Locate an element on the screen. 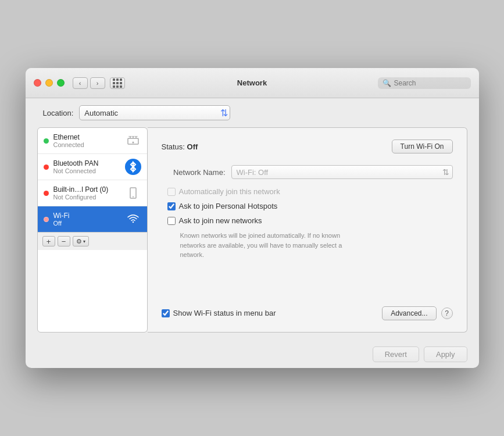 This screenshot has width=504, height=436. bottom-right: Advanced... ? is located at coordinates (417, 313).